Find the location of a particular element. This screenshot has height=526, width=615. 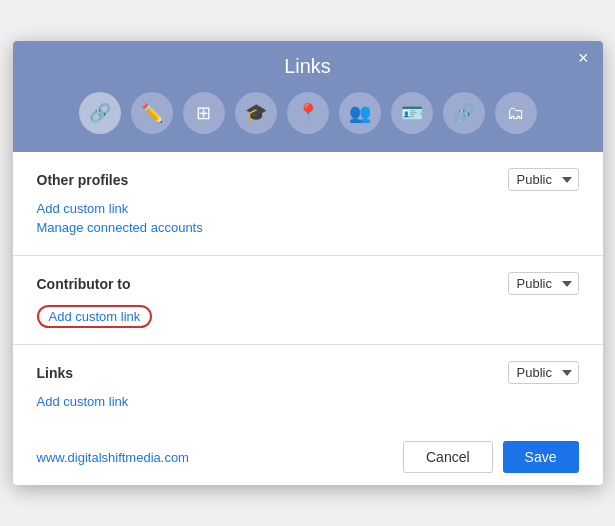

pencil-icon: ✏️ is located at coordinates (152, 113).